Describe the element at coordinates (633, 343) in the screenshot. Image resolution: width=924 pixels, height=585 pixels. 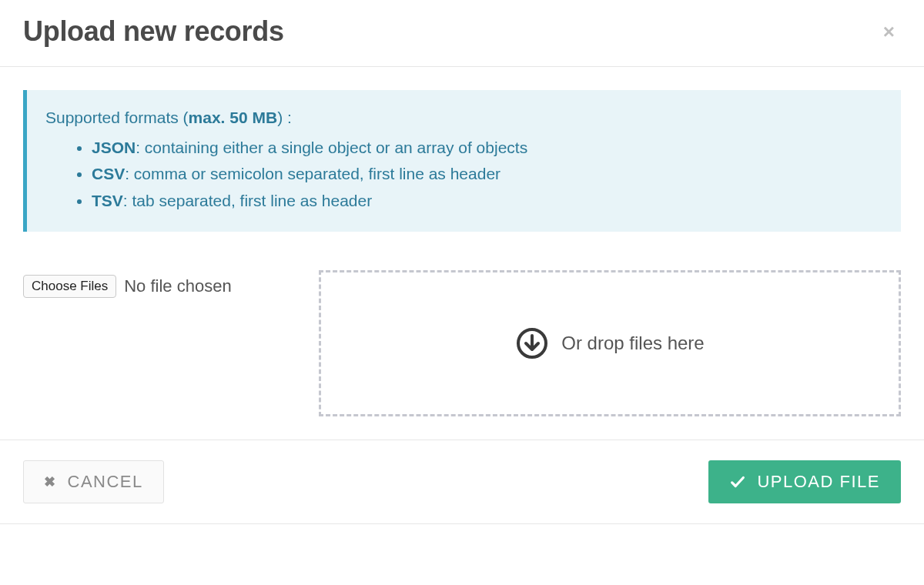
I see `dropzone-label: Or drop files here` at that location.